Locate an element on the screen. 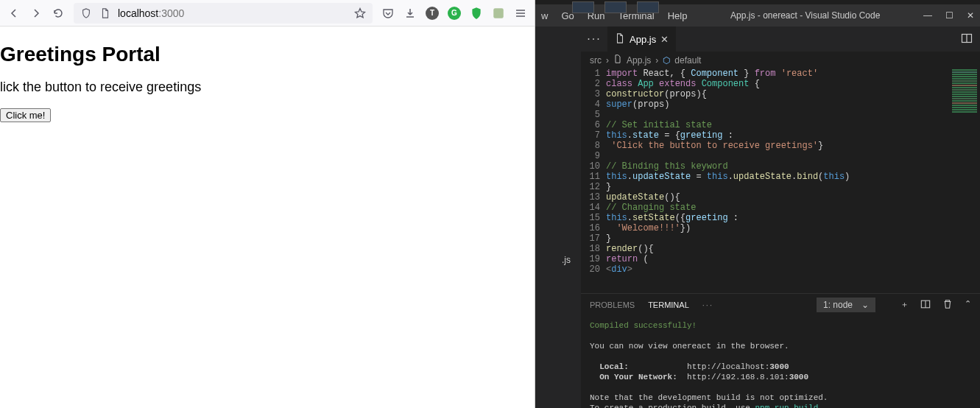 This screenshot has width=980, height=408. minimize-icon: — is located at coordinates (928, 15).